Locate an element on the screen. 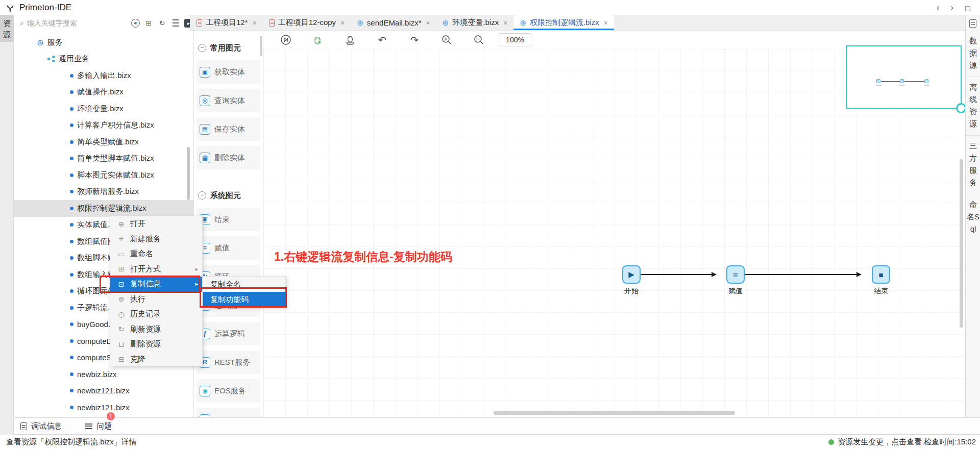  annotation-text: 1.右键逻辑流复制信息-复制功能码 is located at coordinates (363, 257).